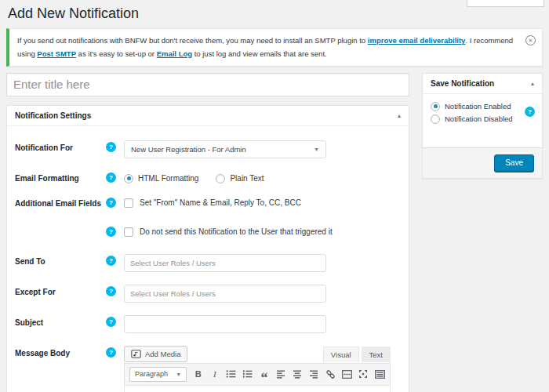 This screenshot has height=392, width=549. What do you see at coordinates (208, 293) in the screenshot?
I see `field-row-except-for: Except For ?` at bounding box center [208, 293].